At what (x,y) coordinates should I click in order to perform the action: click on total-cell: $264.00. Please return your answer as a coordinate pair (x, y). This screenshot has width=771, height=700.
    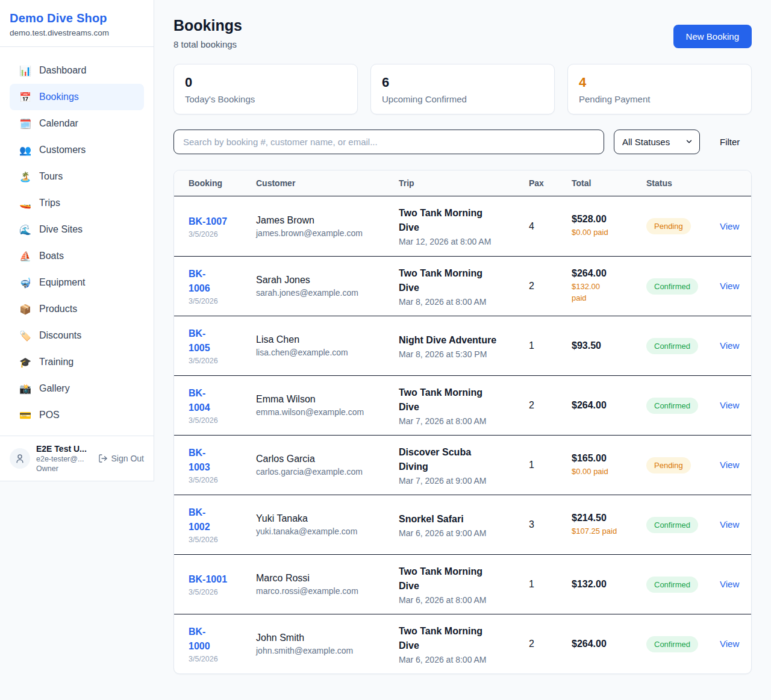
    Looking at the image, I should click on (609, 644).